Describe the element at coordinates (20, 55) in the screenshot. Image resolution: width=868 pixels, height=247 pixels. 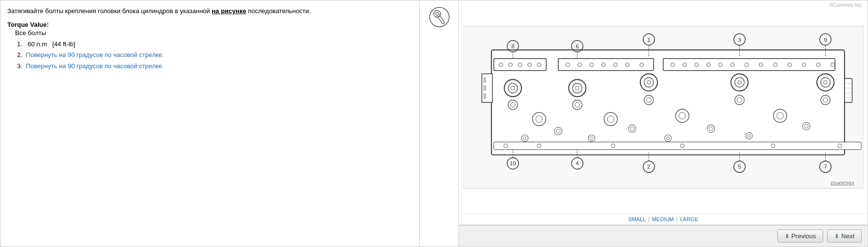
I see `torque-item-2-number: 2.` at that location.